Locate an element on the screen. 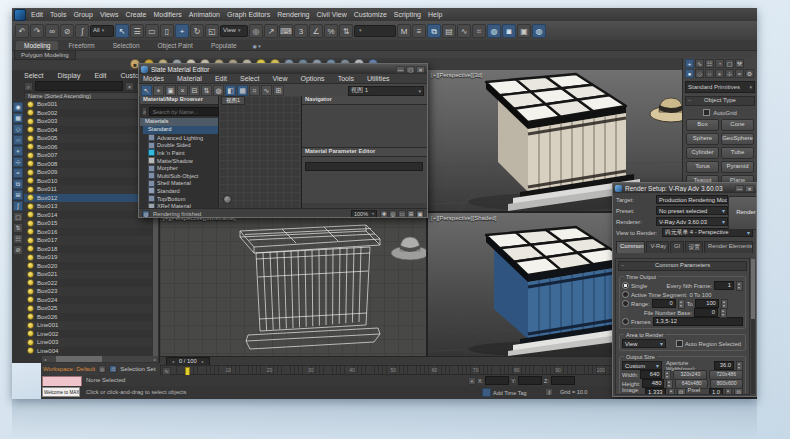  render-setup-tab-设置: 设置 is located at coordinates (694, 247).